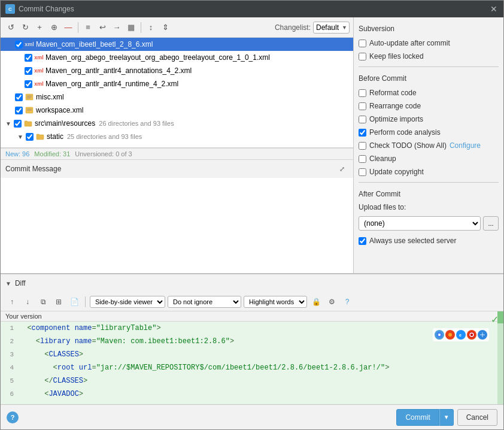 The image size is (504, 430). Describe the element at coordinates (429, 119) in the screenshot. I see `optimize-row: Optimize imports` at that location.